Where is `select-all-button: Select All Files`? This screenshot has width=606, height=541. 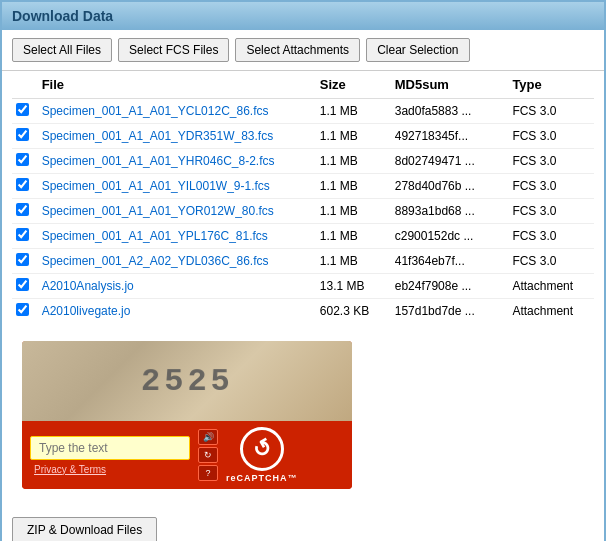 select-all-button: Select All Files is located at coordinates (62, 50).